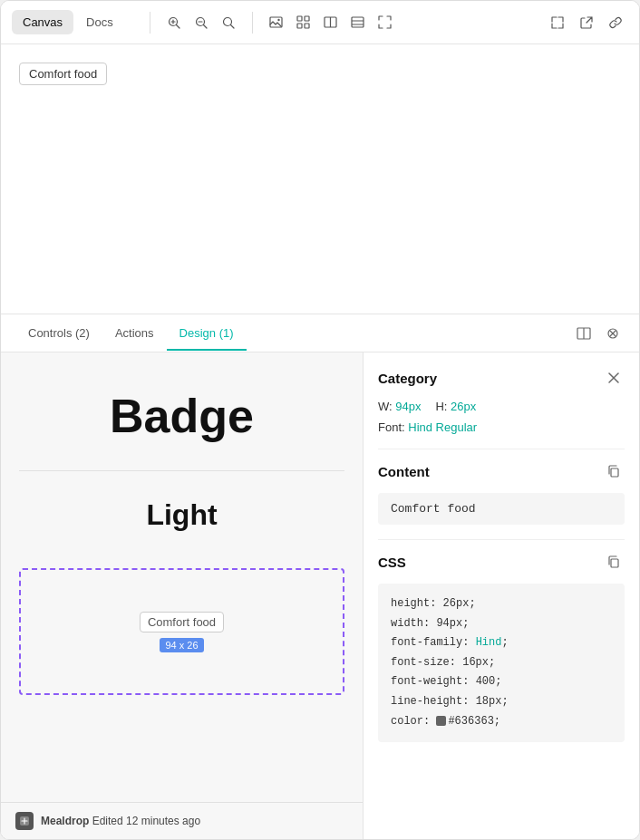 The height and width of the screenshot is (840, 640). Describe the element at coordinates (59, 333) in the screenshot. I see `tab-controls: Controls (2)` at that location.